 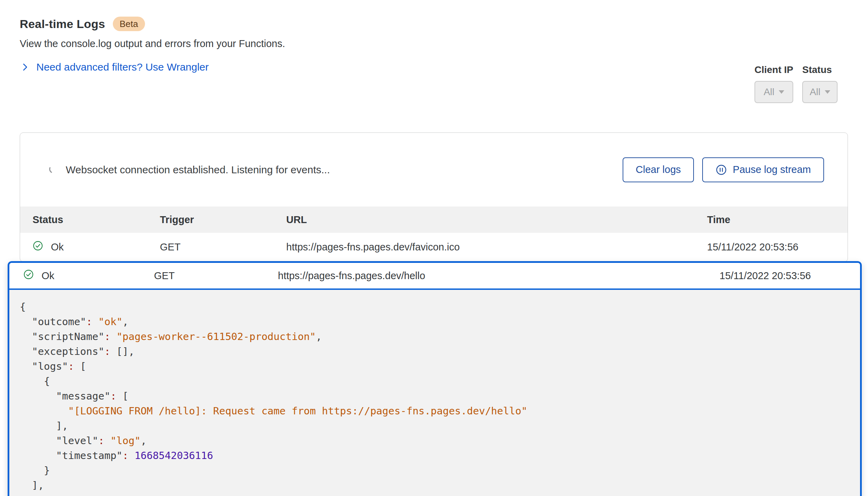 I want to click on filter-label-client-ip: Client IP, so click(x=774, y=70).